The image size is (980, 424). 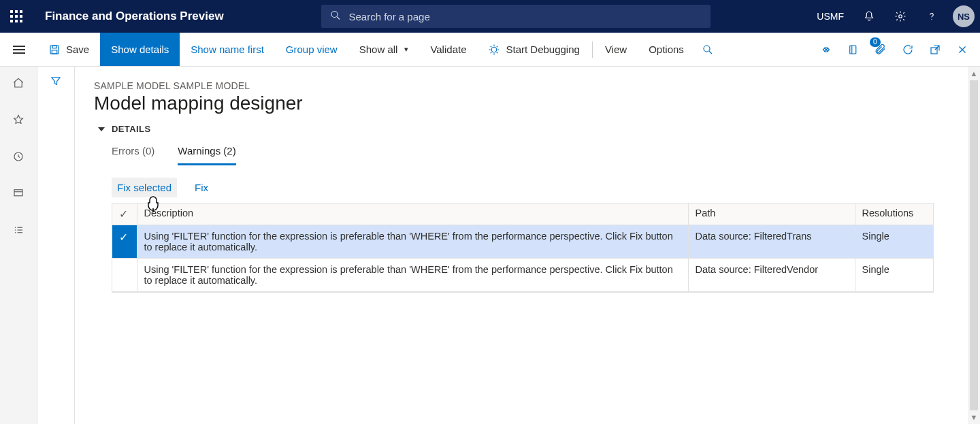 I want to click on separator, so click(x=592, y=50).